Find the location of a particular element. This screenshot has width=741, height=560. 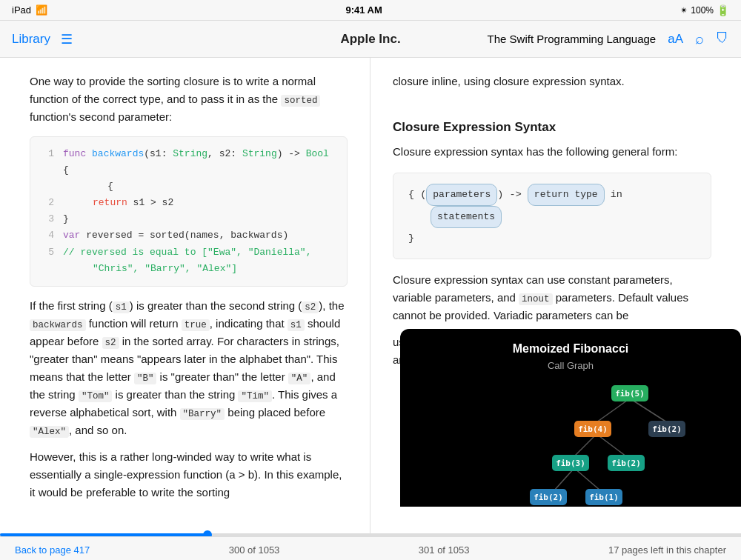

popup-subtitle: Call Graph is located at coordinates (571, 366).